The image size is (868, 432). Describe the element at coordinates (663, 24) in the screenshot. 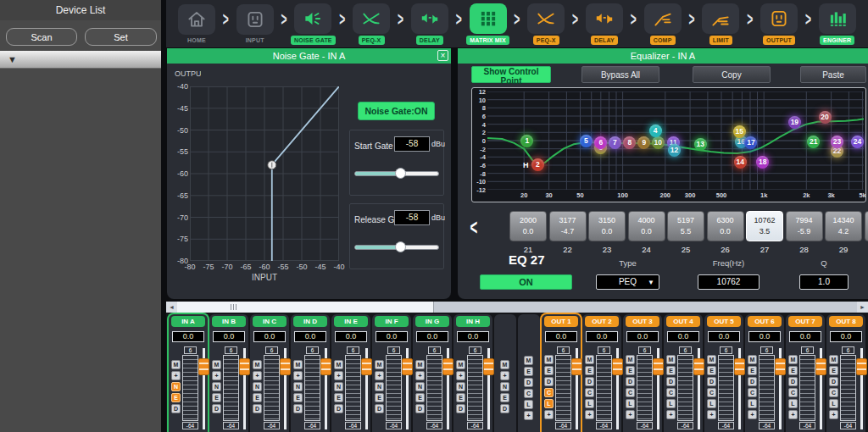

I see `toolbar-item-comp: COMP` at that location.